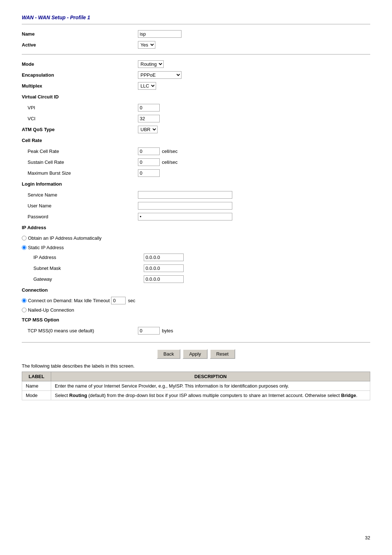  I want to click on table-desc-mode: Select Routing (default) from the drop-d…, so click(211, 396).